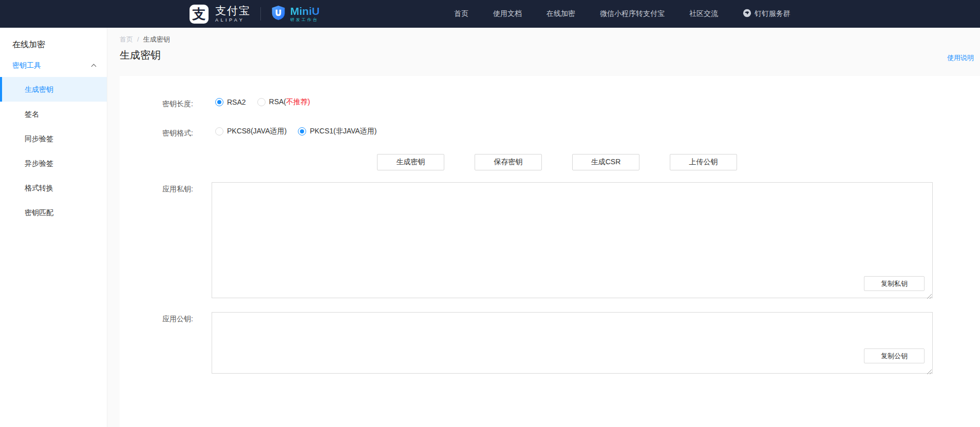 The width and height of the screenshot is (980, 427). Describe the element at coordinates (298, 102) in the screenshot. I see `not-recommended-warning: 不推荐)` at that location.